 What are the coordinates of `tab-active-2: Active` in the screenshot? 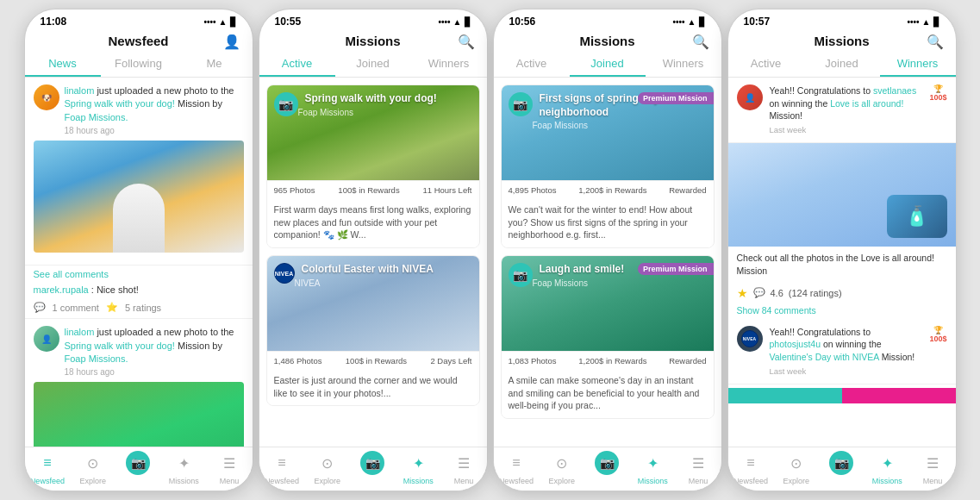 It's located at (297, 64).